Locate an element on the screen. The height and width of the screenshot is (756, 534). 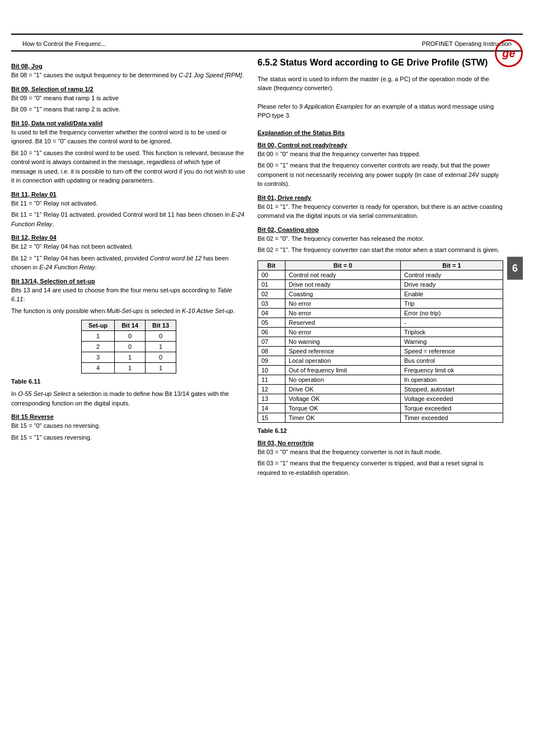
bit00-section: Bit 00, Control not ready/ready Bit 00 =… is located at coordinates (381, 165).